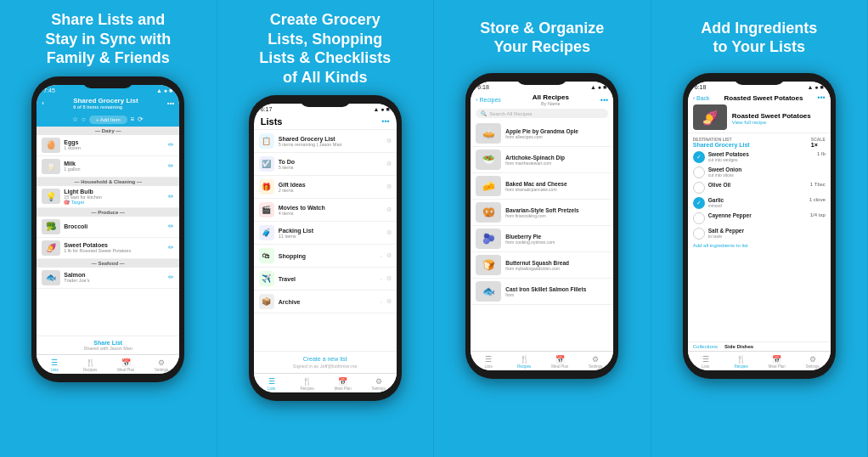 This screenshot has height=457, width=868. What do you see at coordinates (542, 106) in the screenshot?
I see `recipes-header: ‹ Recipes All Recipes By Name ••• 🔍 Sear…` at bounding box center [542, 106].